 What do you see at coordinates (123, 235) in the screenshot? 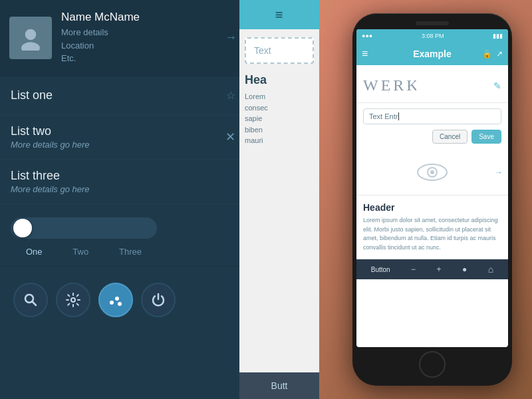
I see `toggle-section: One Two Three` at bounding box center [123, 235].